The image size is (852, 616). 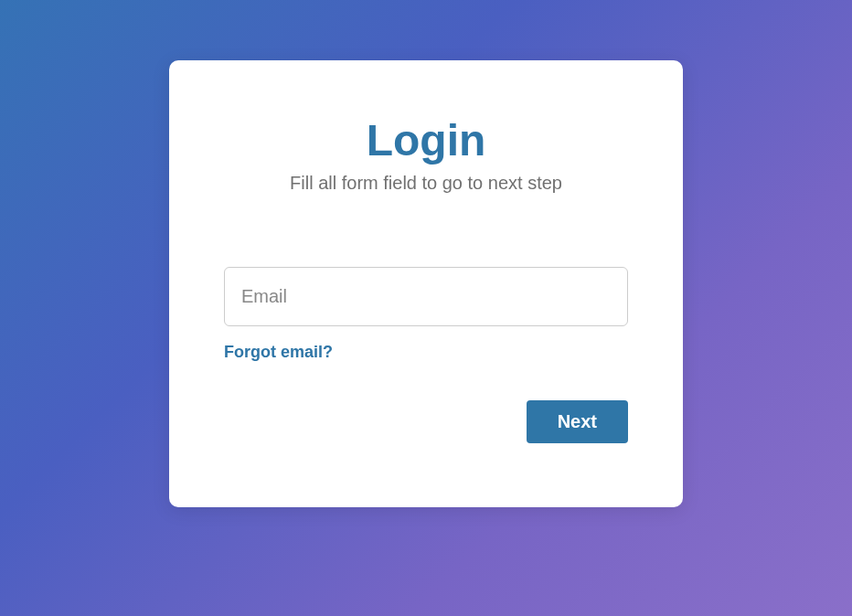 What do you see at coordinates (426, 183) in the screenshot?
I see `page-subtitle: Fill all form field to go to next step` at bounding box center [426, 183].